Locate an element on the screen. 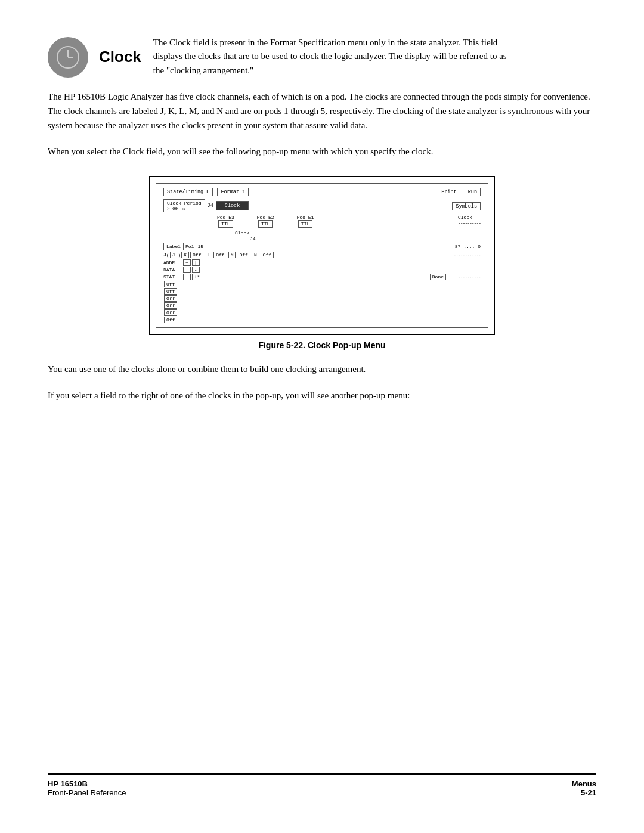 The width and height of the screenshot is (644, 833). stat-bar: +* is located at coordinates (197, 277).